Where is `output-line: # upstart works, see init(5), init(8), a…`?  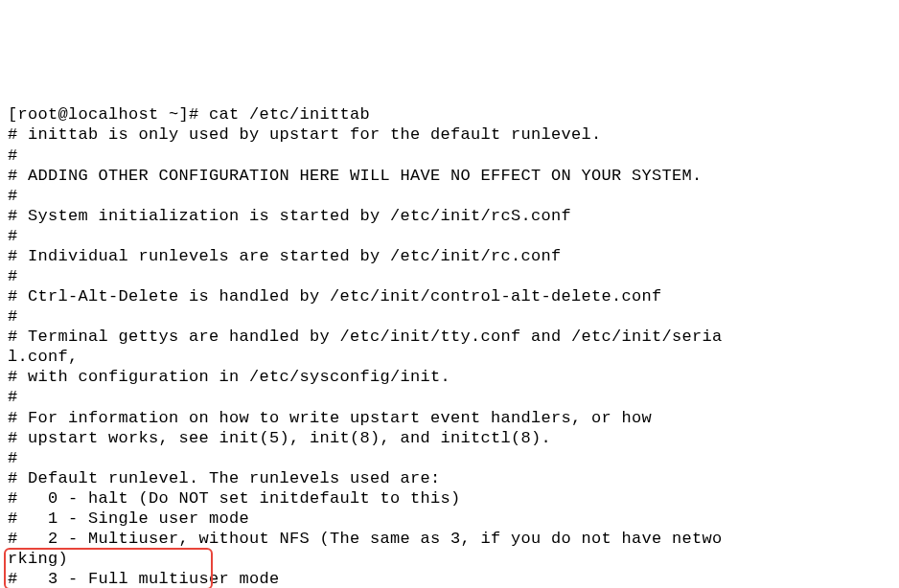
output-line: # upstart works, see init(5), init(8), a… is located at coordinates (450, 439).